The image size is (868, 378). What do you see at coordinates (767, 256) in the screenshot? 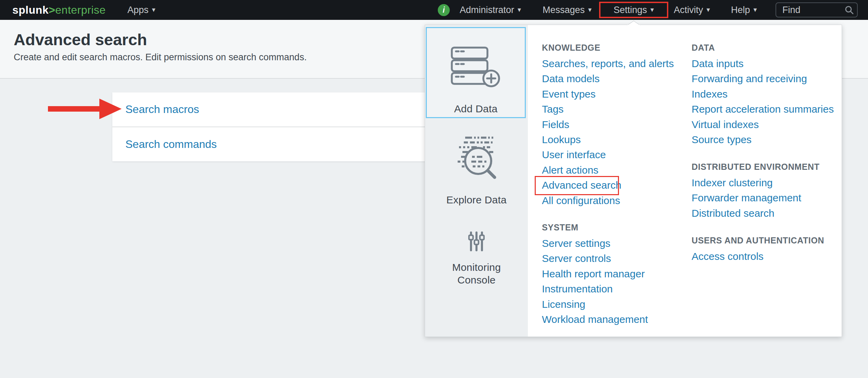
I see `menu-link-access-controls: Access controls` at bounding box center [767, 256].